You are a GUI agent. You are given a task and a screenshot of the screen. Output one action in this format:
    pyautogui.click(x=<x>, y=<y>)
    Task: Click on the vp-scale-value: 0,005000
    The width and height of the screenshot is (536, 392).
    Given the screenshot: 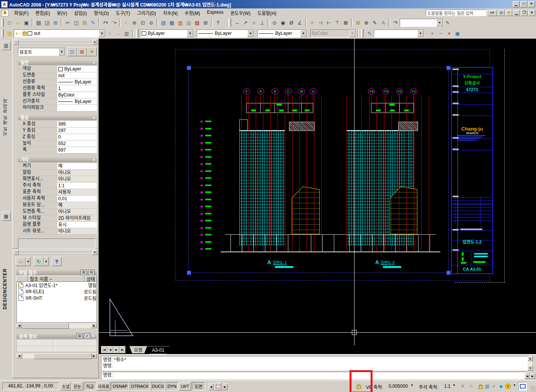 What is the action you would take?
    pyautogui.click(x=398, y=386)
    